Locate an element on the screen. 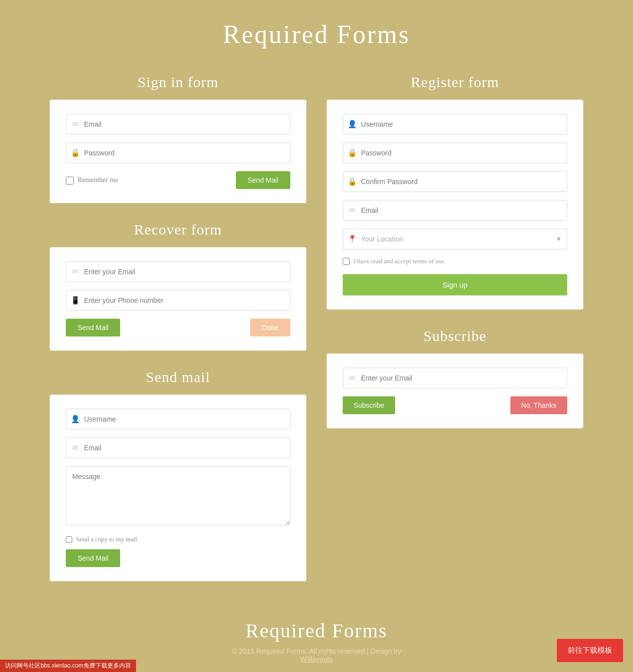 This screenshot has height=672, width=633. register-email-input is located at coordinates (464, 210).